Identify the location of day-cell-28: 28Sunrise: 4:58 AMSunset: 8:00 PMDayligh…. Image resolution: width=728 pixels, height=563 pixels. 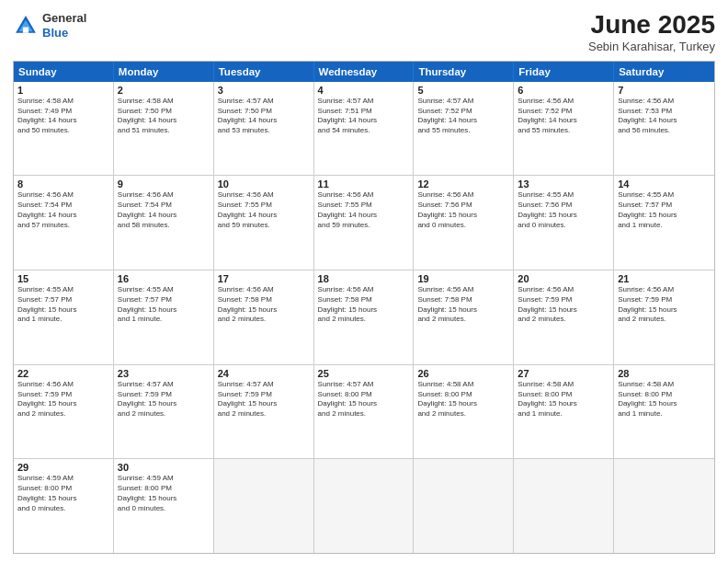
(664, 412).